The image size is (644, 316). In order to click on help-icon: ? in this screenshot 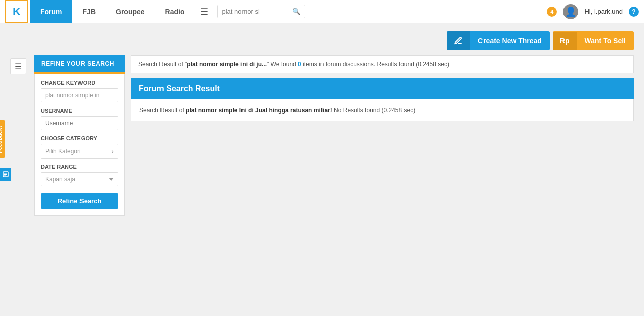, I will do `click(634, 12)`.